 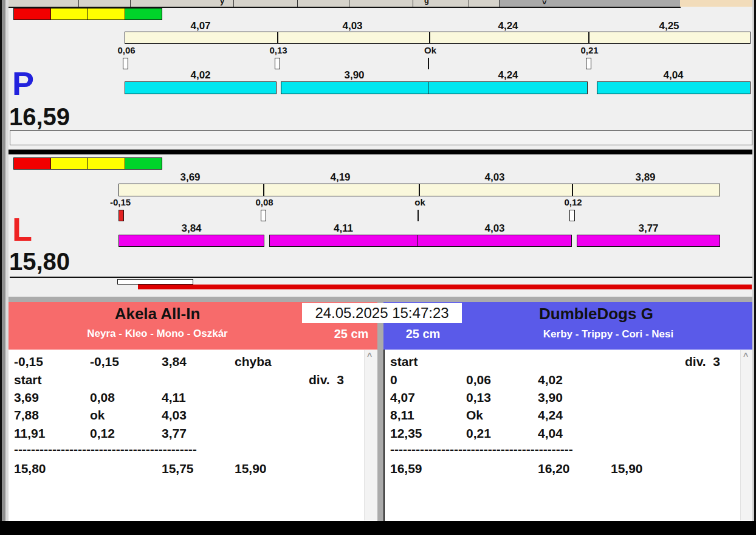 I want to click on progress-marker-box, so click(x=156, y=282).